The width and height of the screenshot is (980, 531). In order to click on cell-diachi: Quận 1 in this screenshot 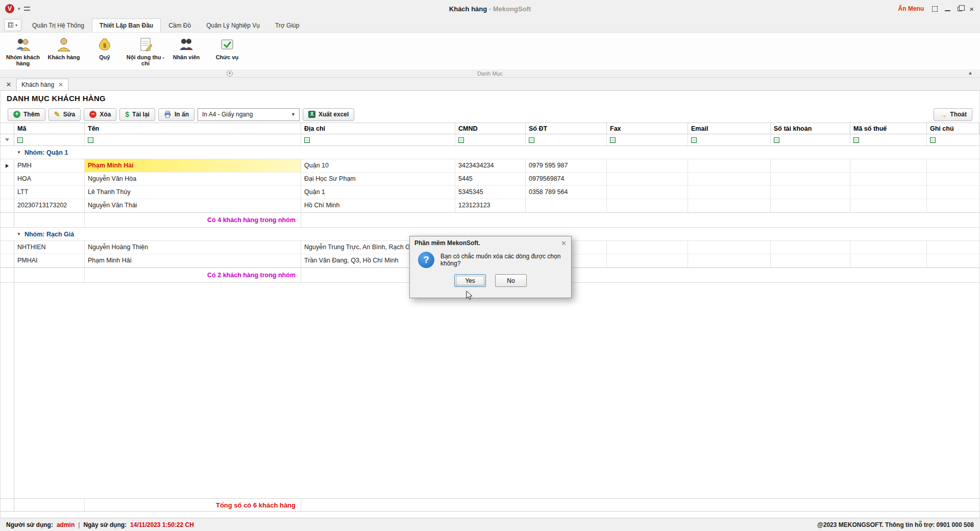, I will do `click(378, 192)`.